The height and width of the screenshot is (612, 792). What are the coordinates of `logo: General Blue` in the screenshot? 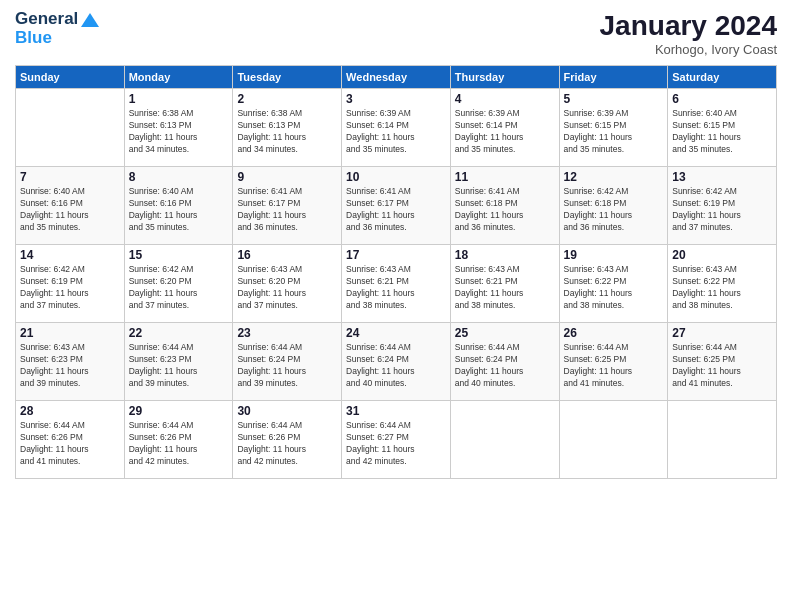 It's located at (58, 28).